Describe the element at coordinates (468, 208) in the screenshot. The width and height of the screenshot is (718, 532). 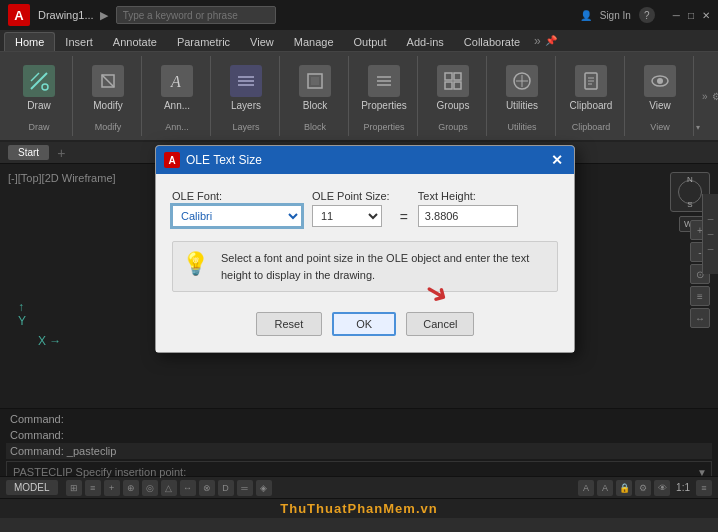
I see `text-height-group: Text Height:` at that location.